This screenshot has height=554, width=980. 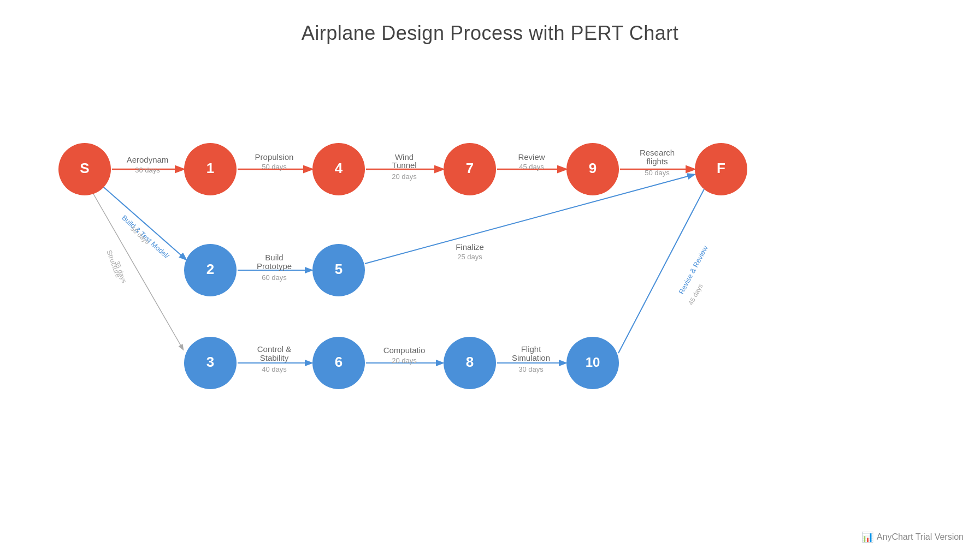 What do you see at coordinates (470, 362) in the screenshot?
I see `node-8-label: 8` at bounding box center [470, 362].